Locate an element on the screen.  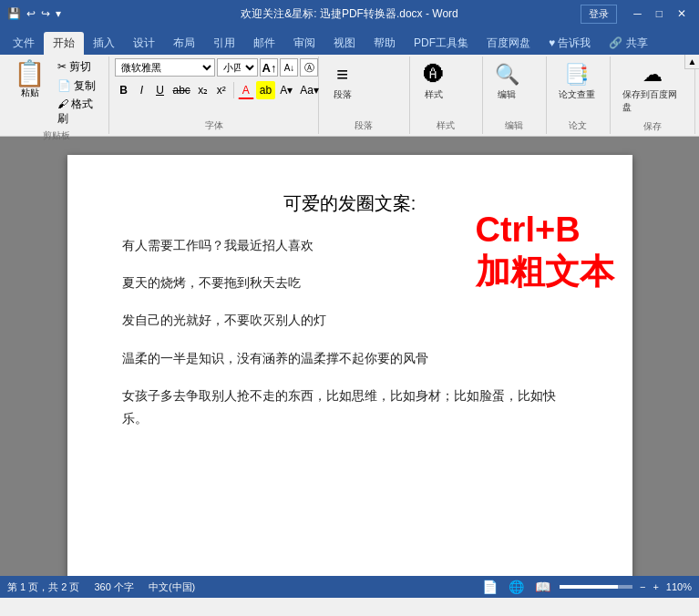
edit-content: 🔍 编辑 is located at coordinates (507, 87).